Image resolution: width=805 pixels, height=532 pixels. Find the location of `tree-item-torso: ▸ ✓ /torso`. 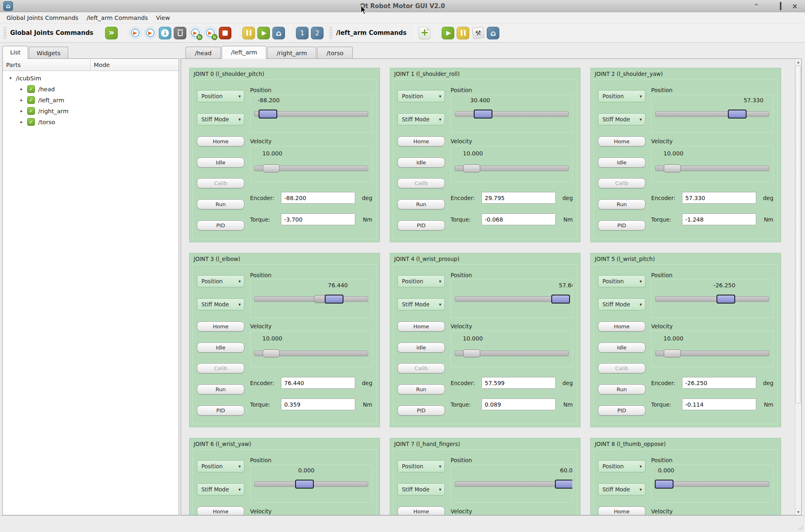

tree-item-torso: ▸ ✓ /torso is located at coordinates (91, 122).